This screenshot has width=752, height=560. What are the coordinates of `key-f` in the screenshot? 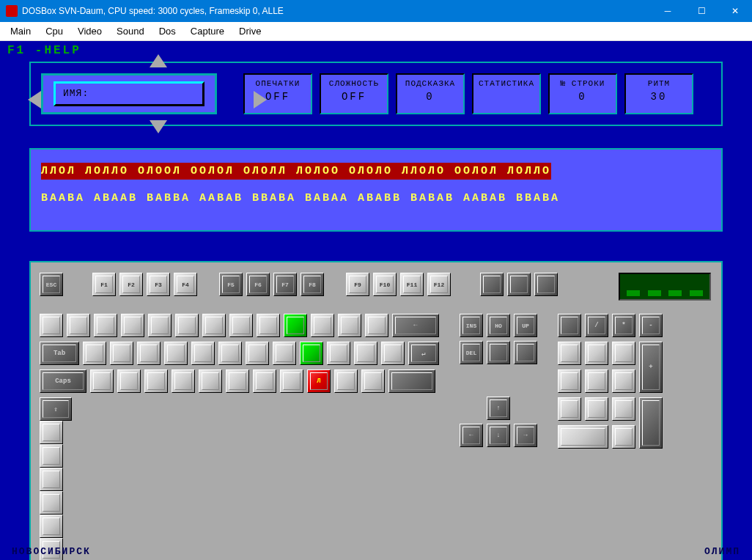 It's located at (183, 381).